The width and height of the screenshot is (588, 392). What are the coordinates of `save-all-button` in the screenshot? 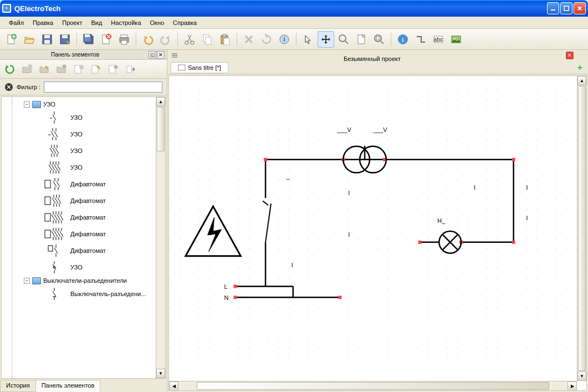 It's located at (89, 39).